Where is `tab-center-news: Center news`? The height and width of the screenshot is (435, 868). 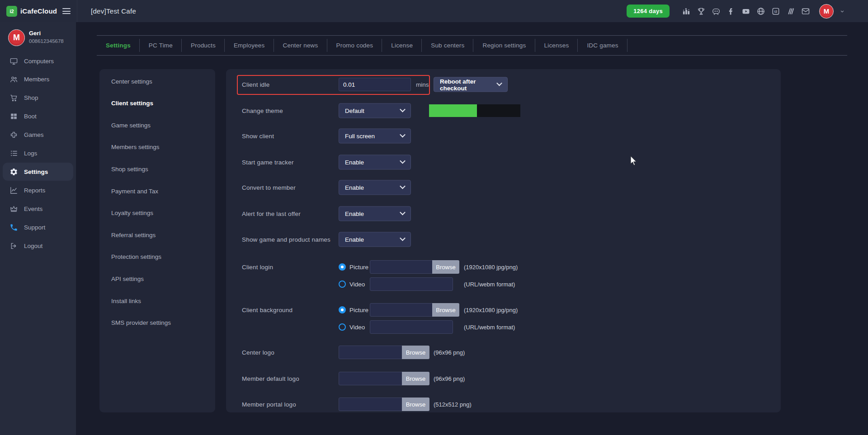
tab-center-news: Center news is located at coordinates (301, 45).